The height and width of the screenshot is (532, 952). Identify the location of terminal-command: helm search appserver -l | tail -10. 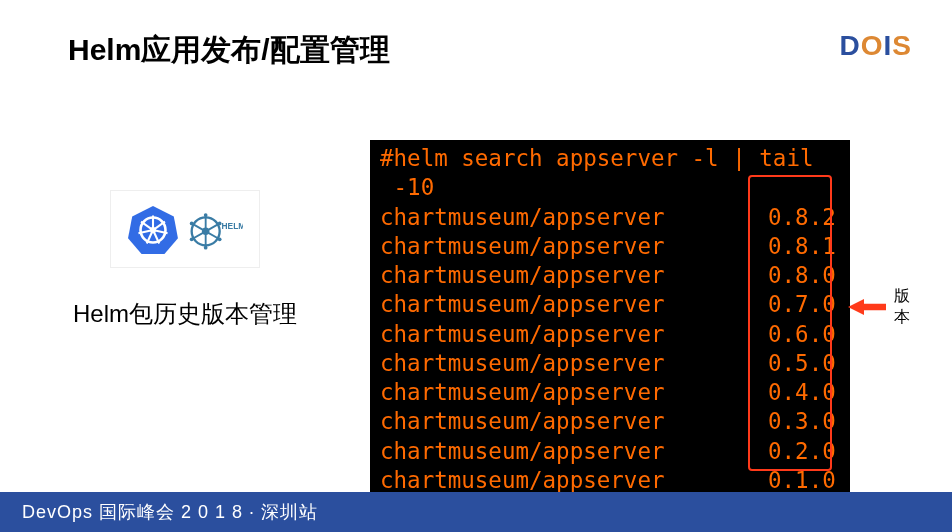
(617, 174).